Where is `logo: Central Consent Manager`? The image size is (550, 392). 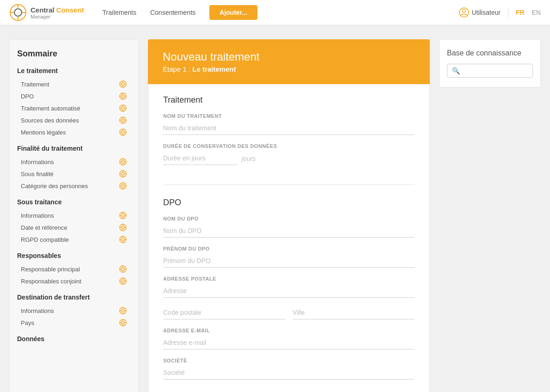
logo: Central Consent Manager is located at coordinates (47, 12).